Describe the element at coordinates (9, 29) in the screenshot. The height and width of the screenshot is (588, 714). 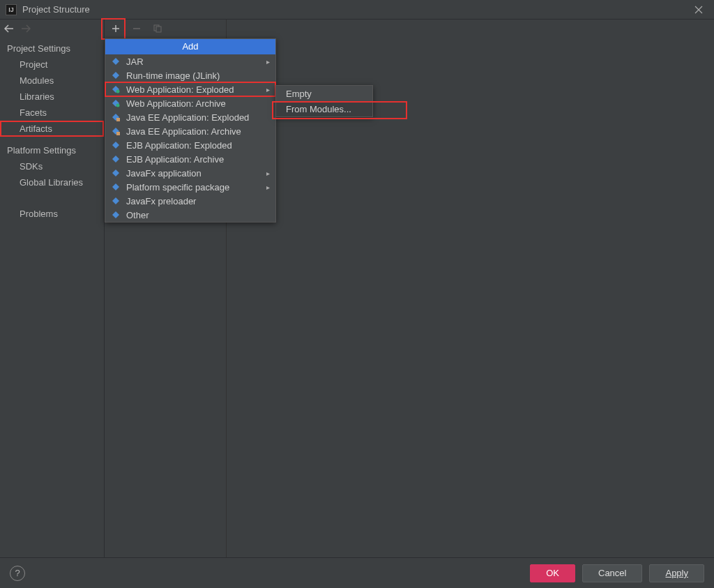
I see `arrow-left-icon` at that location.